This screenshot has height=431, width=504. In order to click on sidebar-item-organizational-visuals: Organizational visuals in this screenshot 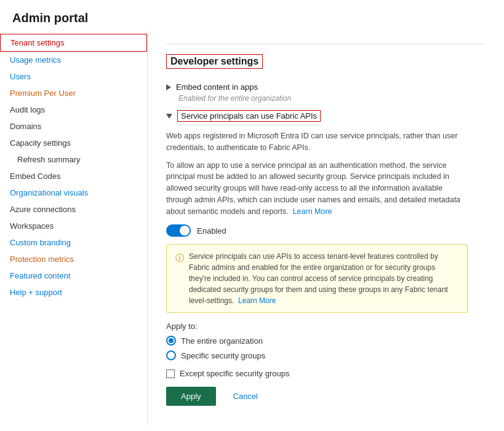, I will do `click(74, 193)`.